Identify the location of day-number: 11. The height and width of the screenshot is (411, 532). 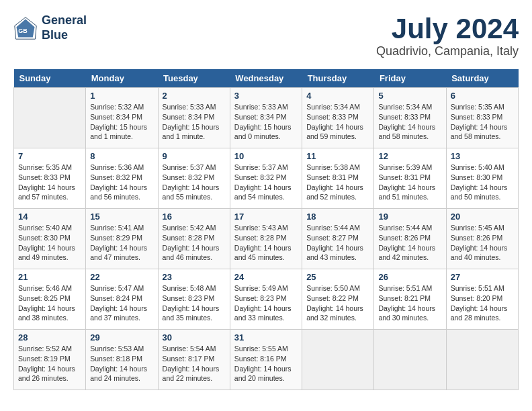
(338, 156).